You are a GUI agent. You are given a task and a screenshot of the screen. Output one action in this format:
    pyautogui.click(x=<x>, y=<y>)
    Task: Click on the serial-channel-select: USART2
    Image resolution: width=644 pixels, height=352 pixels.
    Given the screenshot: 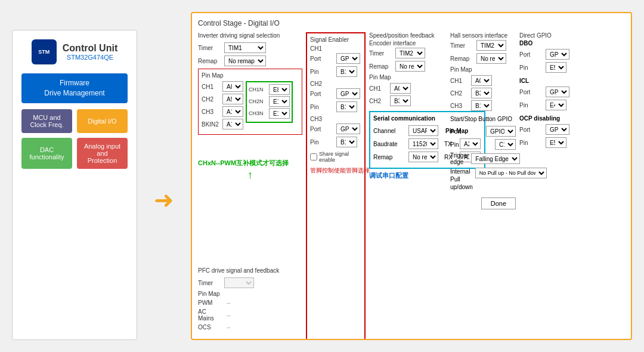 What is the action you would take?
    pyautogui.click(x=423, y=131)
    